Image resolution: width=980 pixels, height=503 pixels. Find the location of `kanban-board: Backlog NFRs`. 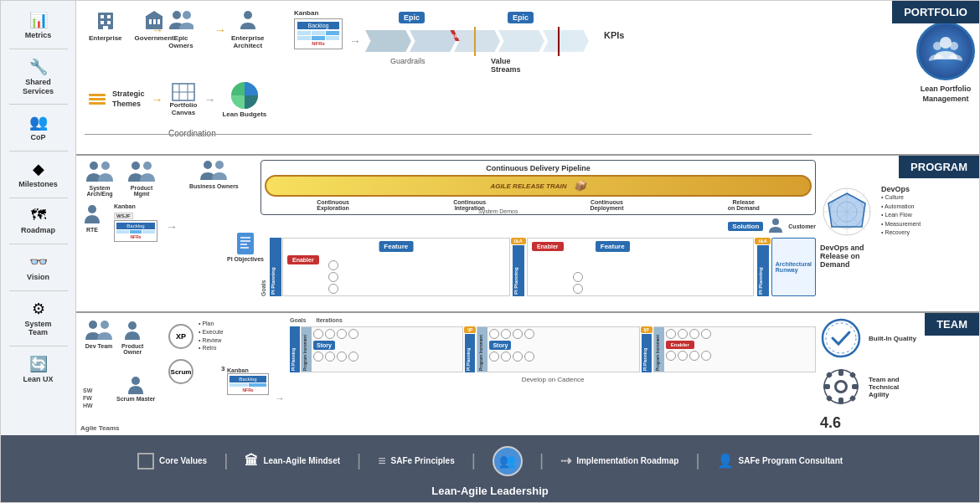

kanban-board: Backlog NFRs is located at coordinates (318, 33).